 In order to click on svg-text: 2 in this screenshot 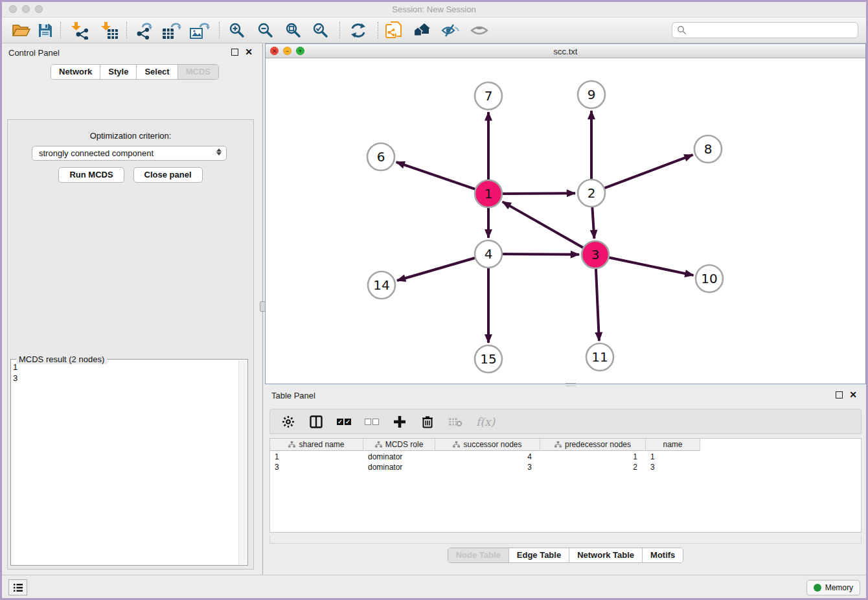, I will do `click(592, 193)`.